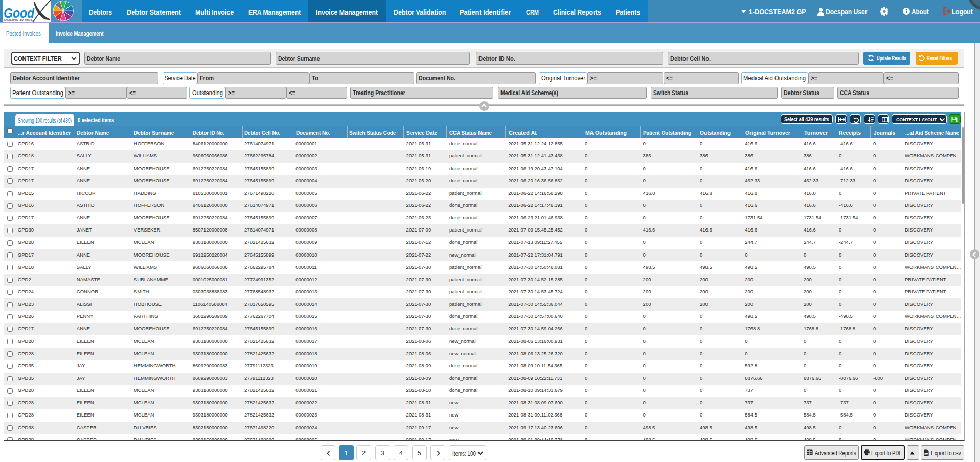  Describe the element at coordinates (926, 454) in the screenshot. I see `svg-text: csv` at that location.